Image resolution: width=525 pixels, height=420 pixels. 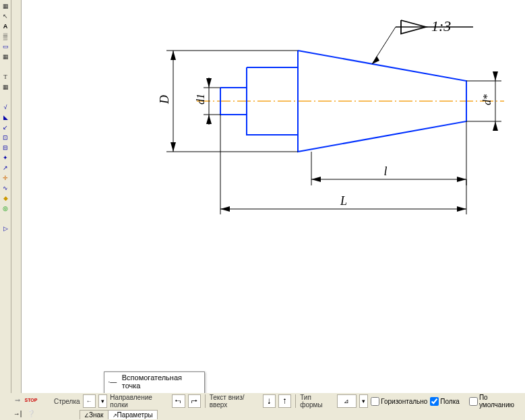 What do you see at coordinates (5, 57) in the screenshot?
I see `tool-grid-icon: ▦` at bounding box center [5, 57].